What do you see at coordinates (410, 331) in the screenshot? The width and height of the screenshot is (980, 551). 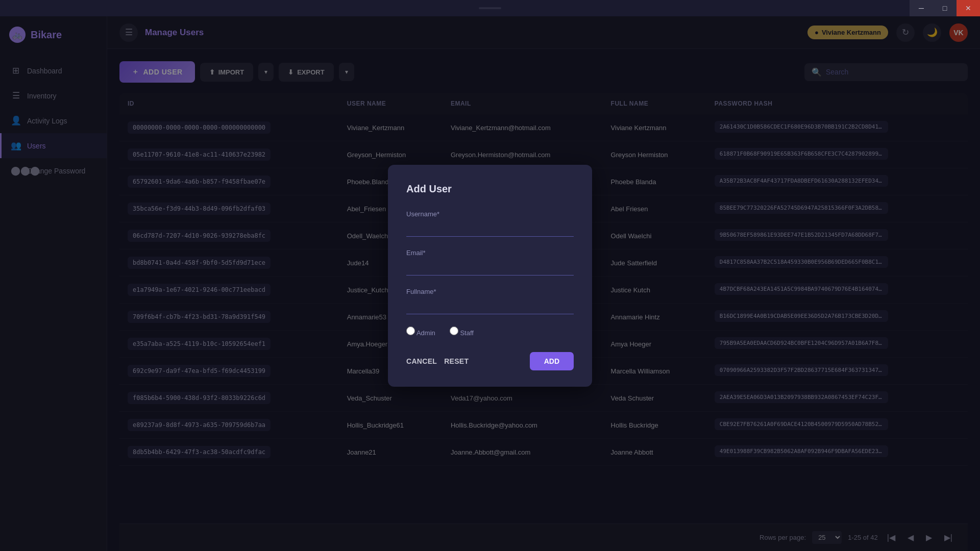 I see `role-admin-radio` at bounding box center [410, 331].